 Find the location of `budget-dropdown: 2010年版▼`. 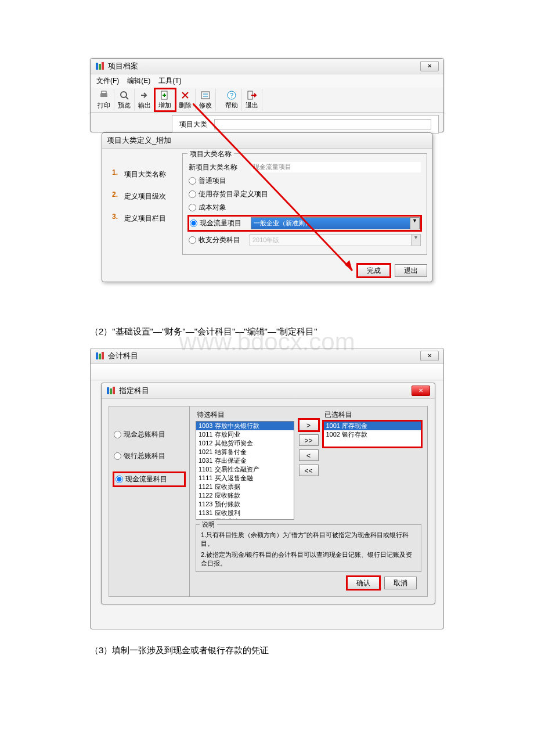

budget-dropdown: 2010年版▼ is located at coordinates (335, 240).